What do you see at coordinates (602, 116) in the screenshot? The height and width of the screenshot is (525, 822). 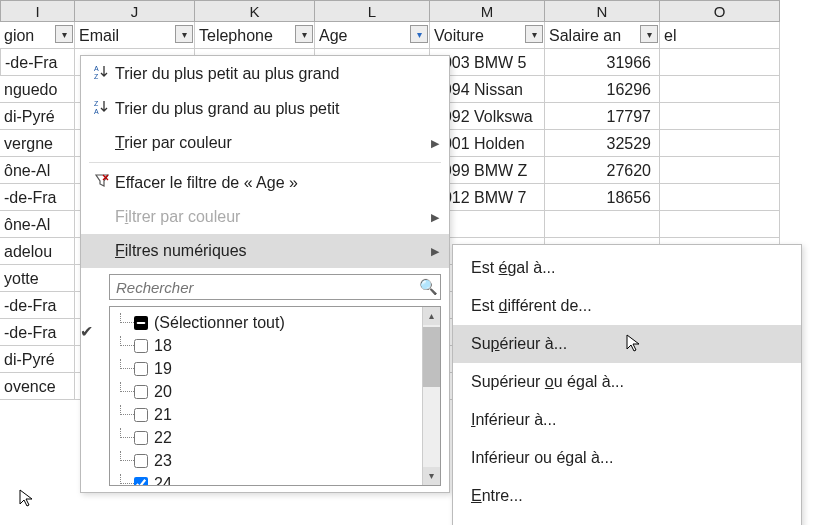 I see `table-cell: 17797` at bounding box center [602, 116].